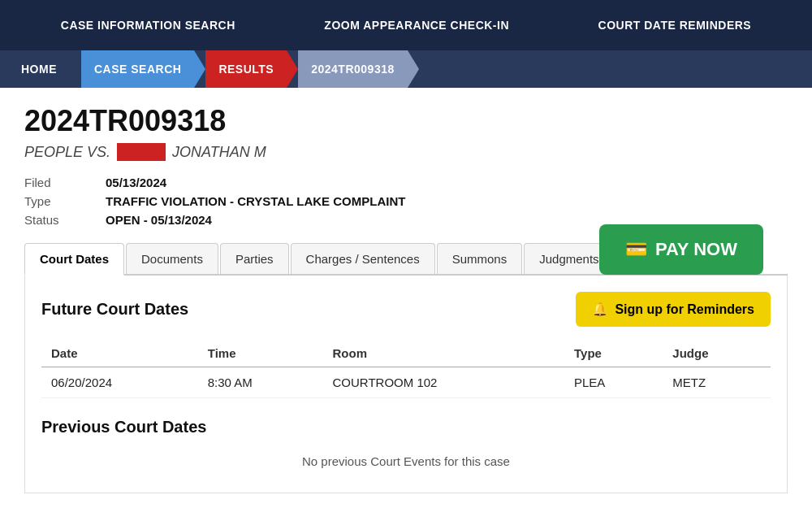  I want to click on breadcrumb-case-search: CASE SEARCH, so click(138, 69).